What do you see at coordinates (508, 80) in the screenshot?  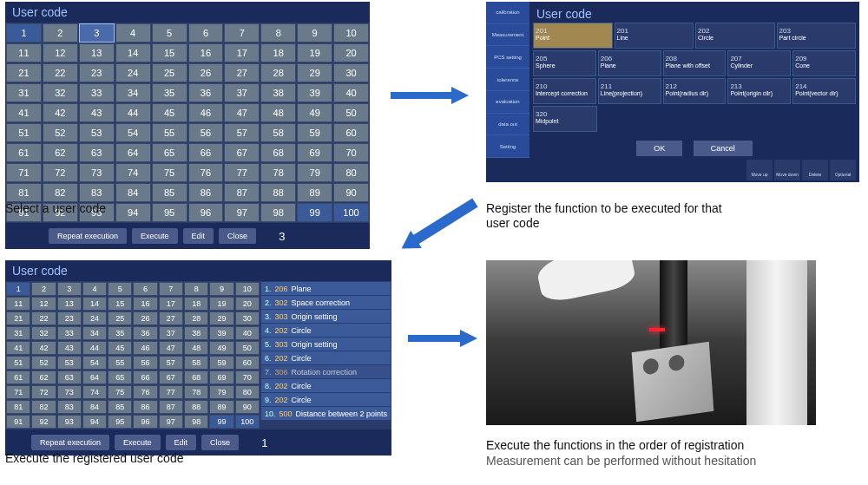 I see `sidebar-item-tolerance: tolerance` at bounding box center [508, 80].